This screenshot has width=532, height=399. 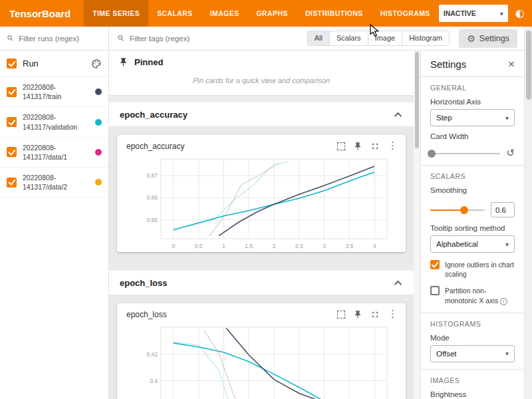 I want to click on partition-x-axis-label: Partition non-monotonic X axis, so click(x=471, y=295).